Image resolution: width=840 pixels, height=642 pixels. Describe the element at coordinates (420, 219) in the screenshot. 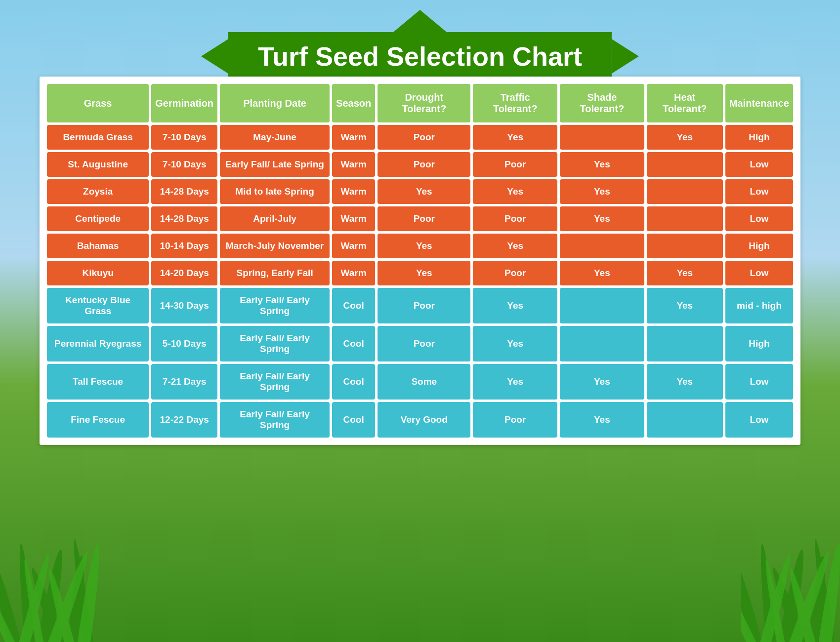

I see `table-row: Centipede14-28 DaysApril-JulyWarmPoorPoo…` at that location.